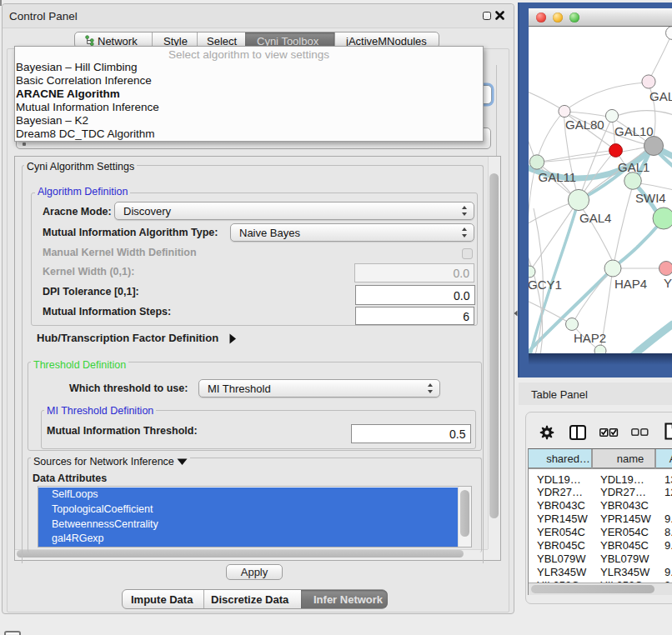 The height and width of the screenshot is (635, 672). Describe the element at coordinates (634, 167) in the screenshot. I see `svg-text: GAL1` at that location.